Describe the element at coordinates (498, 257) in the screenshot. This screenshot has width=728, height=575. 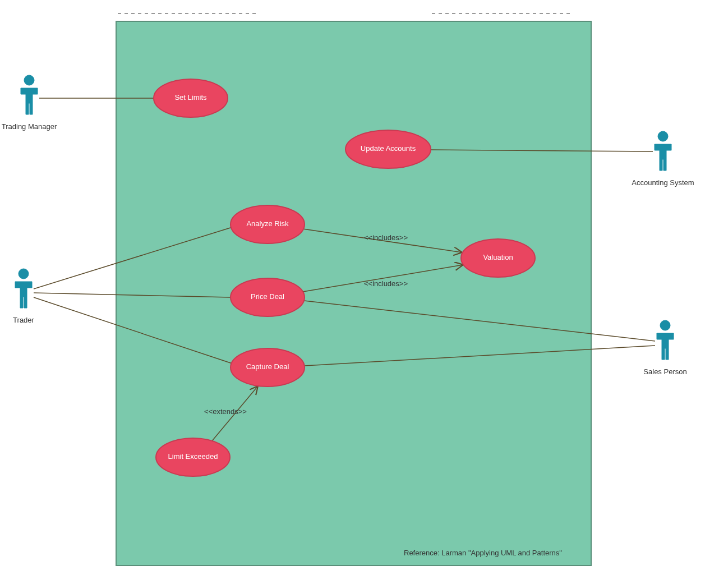
I see `svg-text: Valuation` at that location.